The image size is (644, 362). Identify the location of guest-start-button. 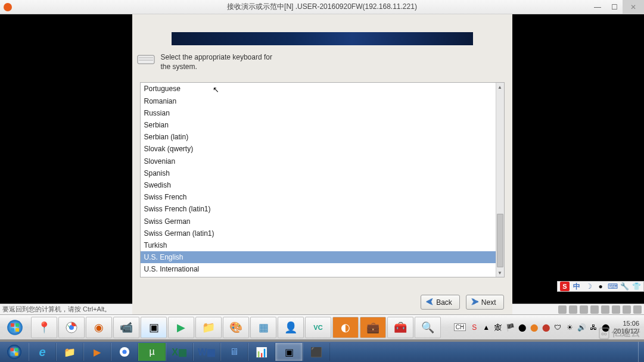
(15, 327).